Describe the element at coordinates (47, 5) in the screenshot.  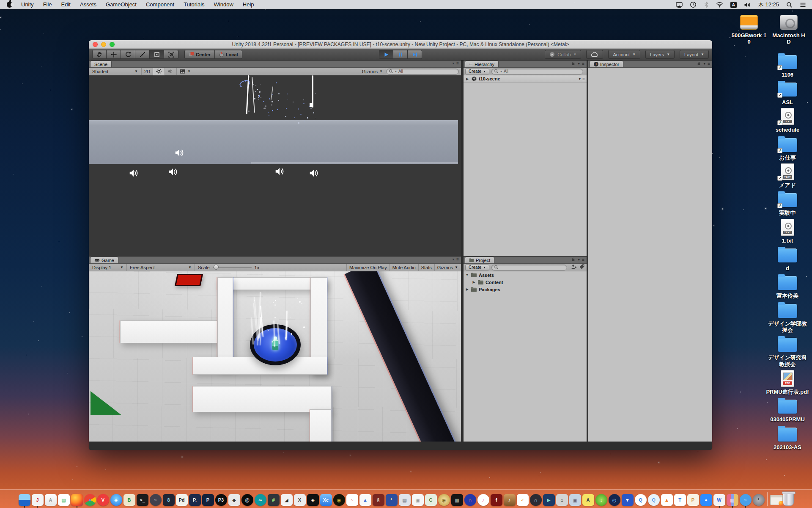
I see `menu-item: File` at that location.